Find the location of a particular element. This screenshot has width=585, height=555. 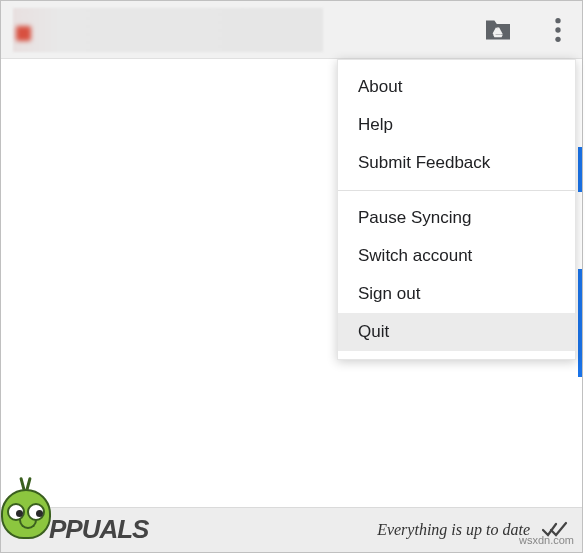

menu-item-about: About is located at coordinates (456, 87).